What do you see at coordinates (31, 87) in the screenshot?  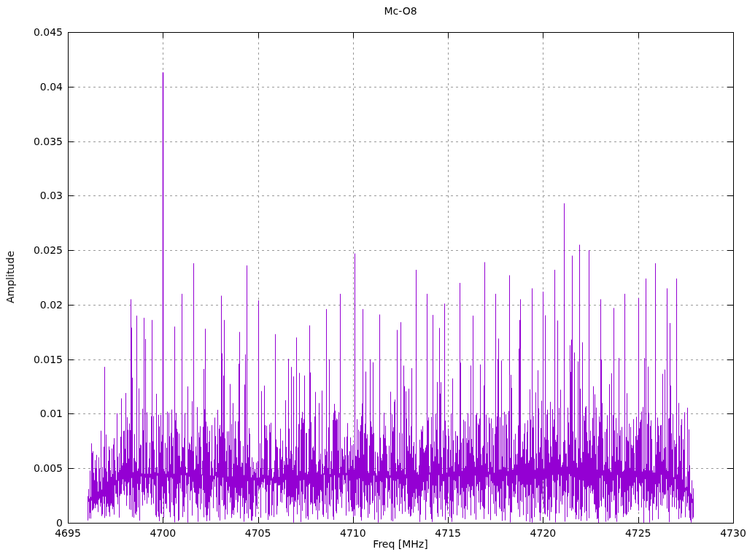 I see `y-tick-label: 0.04` at bounding box center [31, 87].